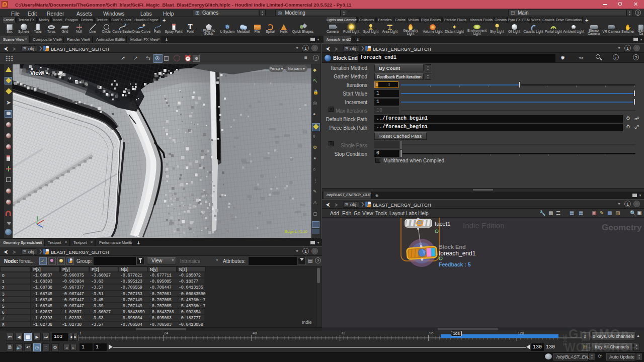 This screenshot has width=644, height=362. Describe the element at coordinates (255, 333) in the screenshot. I see `svg-text: 48` at that location.